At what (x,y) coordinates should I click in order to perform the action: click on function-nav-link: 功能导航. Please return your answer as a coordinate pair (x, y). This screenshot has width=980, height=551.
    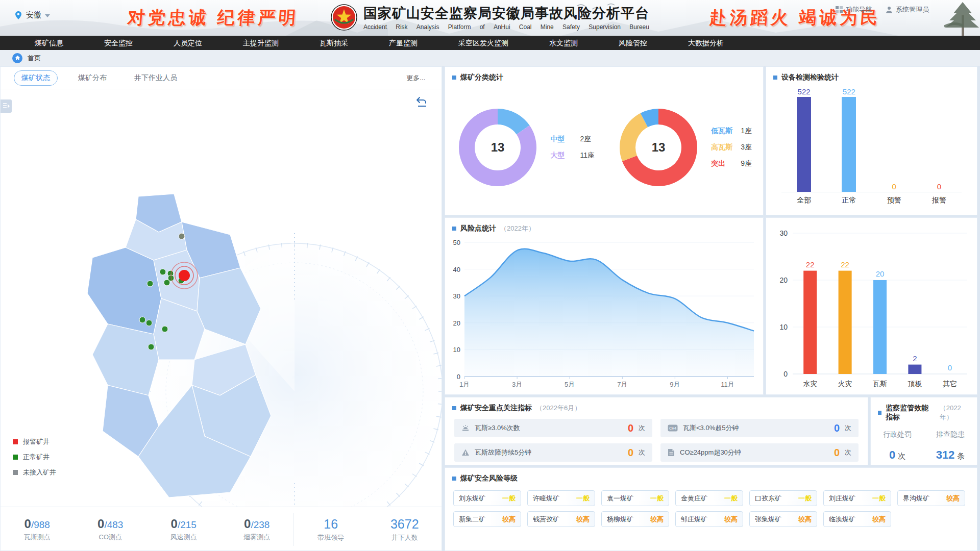
    Looking at the image, I should click on (854, 10).